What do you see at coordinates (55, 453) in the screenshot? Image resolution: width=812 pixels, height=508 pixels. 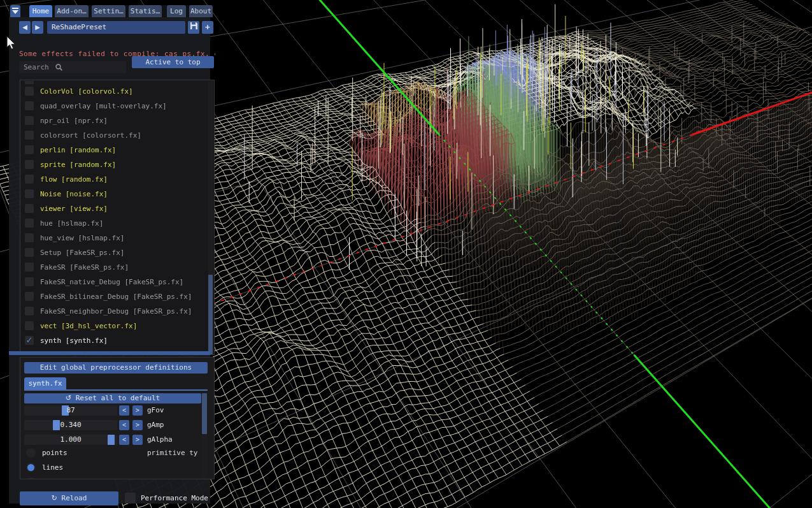 I see `radio-label: points` at bounding box center [55, 453].